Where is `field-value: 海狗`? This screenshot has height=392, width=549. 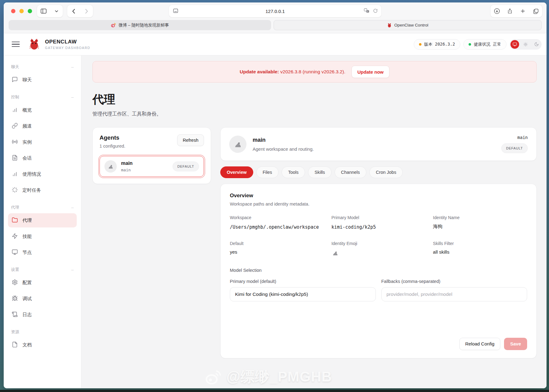
field-value: 海狗 is located at coordinates (480, 227).